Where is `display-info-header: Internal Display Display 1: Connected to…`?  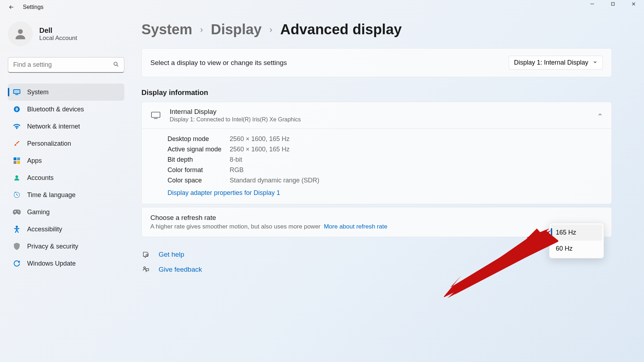 display-info-header: Internal Display Display 1: Connected to… is located at coordinates (376, 115).